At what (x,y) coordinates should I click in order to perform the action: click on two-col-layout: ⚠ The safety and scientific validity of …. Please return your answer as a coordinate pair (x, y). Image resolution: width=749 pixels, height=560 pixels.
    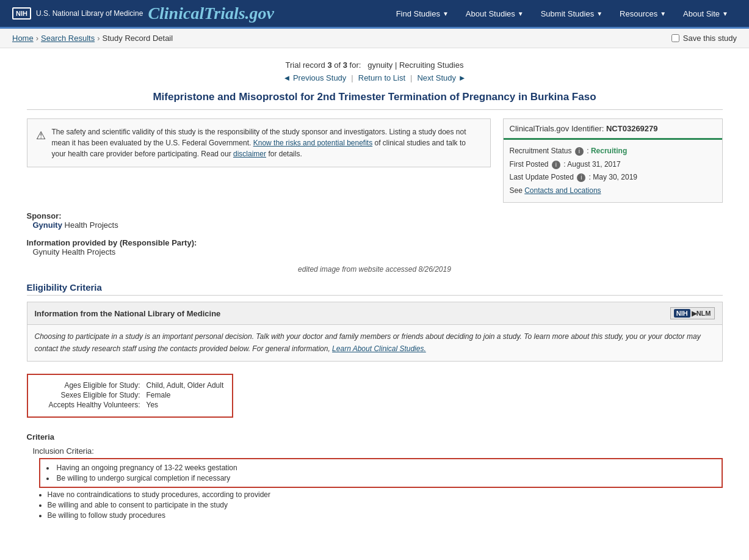
    Looking at the image, I should click on (375, 161).